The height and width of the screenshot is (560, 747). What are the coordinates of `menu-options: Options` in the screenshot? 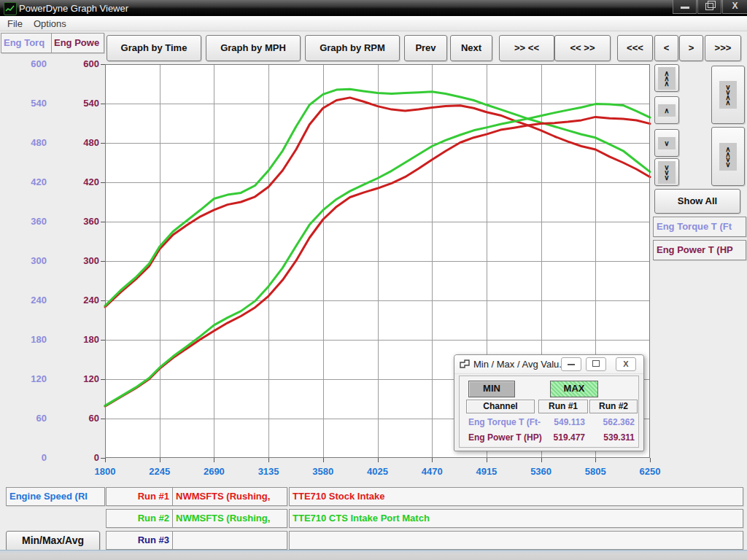 It's located at (50, 23).